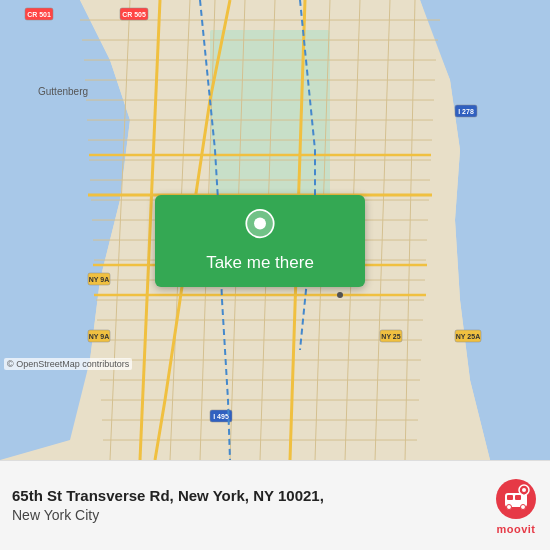 The height and width of the screenshot is (550, 550). What do you see at coordinates (466, 112) in the screenshot?
I see `svg-text: I 278` at bounding box center [466, 112].